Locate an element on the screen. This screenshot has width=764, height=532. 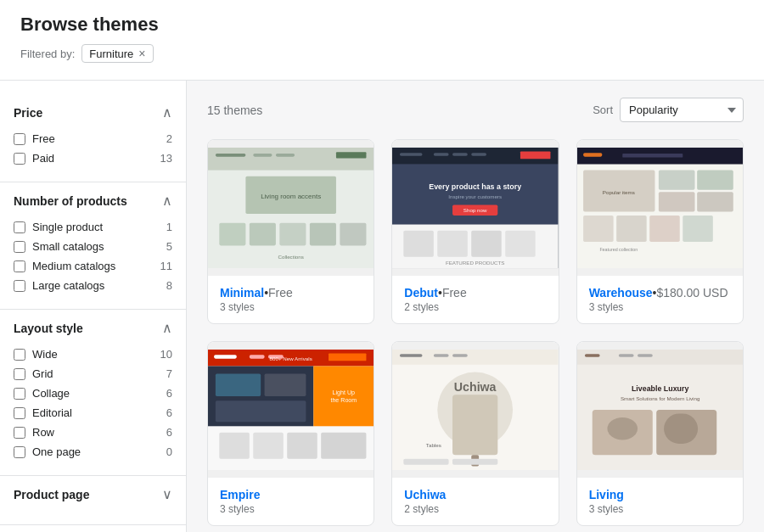
theme-name-row-warehouse: Warehouse•$180.00 USD is located at coordinates (660, 293).